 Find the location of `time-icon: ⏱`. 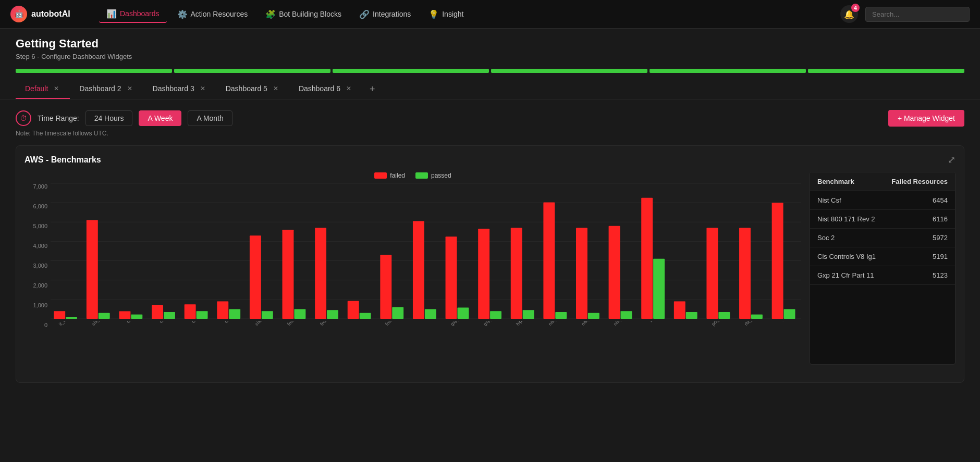

time-icon: ⏱ is located at coordinates (23, 118).